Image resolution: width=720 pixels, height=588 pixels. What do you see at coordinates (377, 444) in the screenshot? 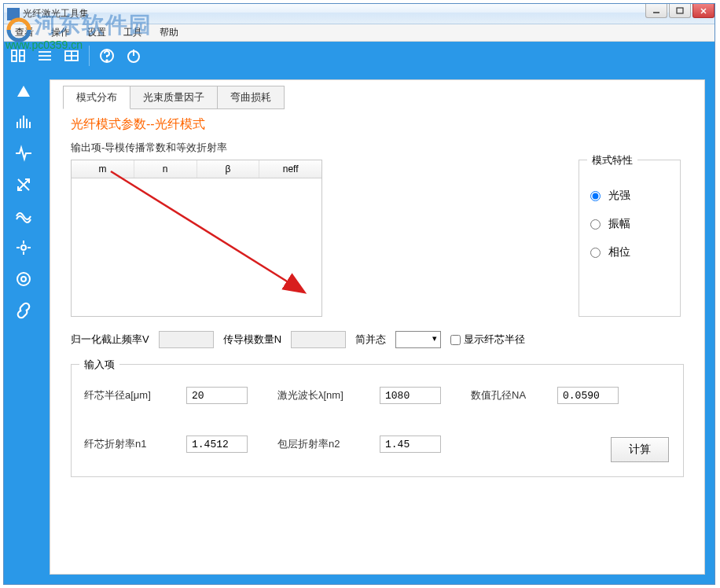
I see `input-row-2: 纤芯折射率n1 包层折射率n2` at bounding box center [377, 444].